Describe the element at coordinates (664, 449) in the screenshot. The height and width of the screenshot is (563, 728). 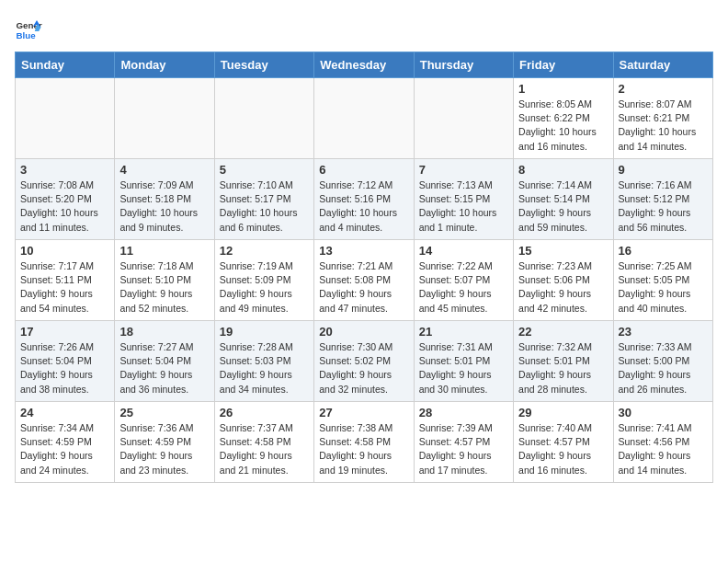
I see `day-info: Sunrise: 7:41 AM Sunset: 4:56 PM Dayligh…` at that location.